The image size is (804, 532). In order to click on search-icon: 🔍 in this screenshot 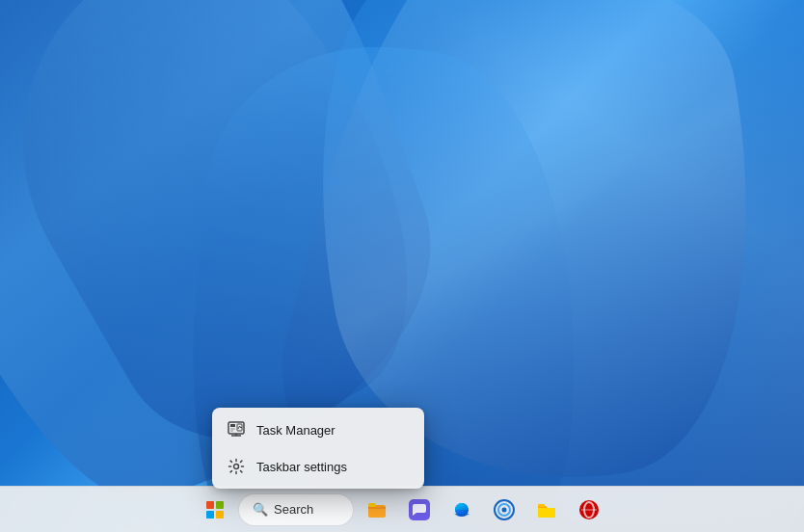, I will do `click(260, 509)`.